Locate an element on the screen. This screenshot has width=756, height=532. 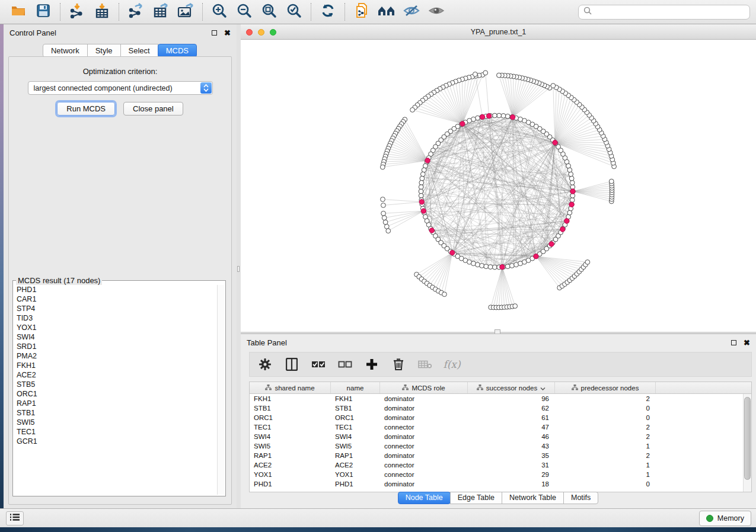
mcds-result-item: TEC1 is located at coordinates (119, 432).